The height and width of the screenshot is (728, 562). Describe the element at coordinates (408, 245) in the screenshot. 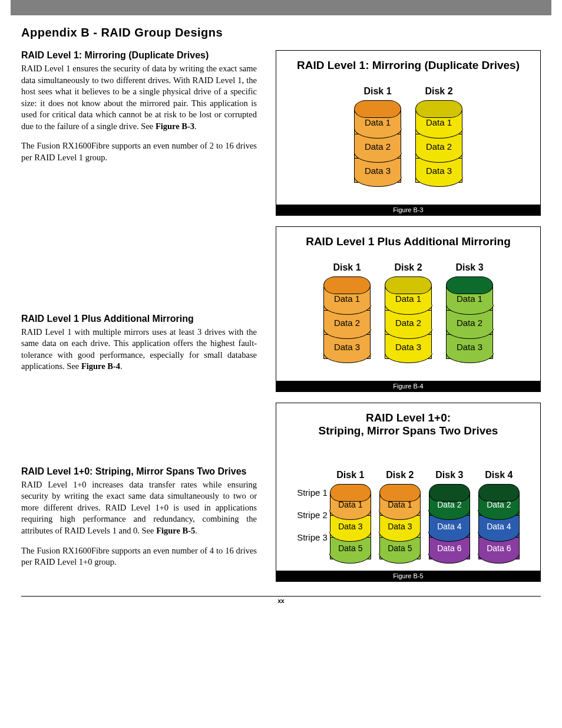

I see `figure-b4-title: RAID Level 1 Plus Additional Mirroring` at that location.